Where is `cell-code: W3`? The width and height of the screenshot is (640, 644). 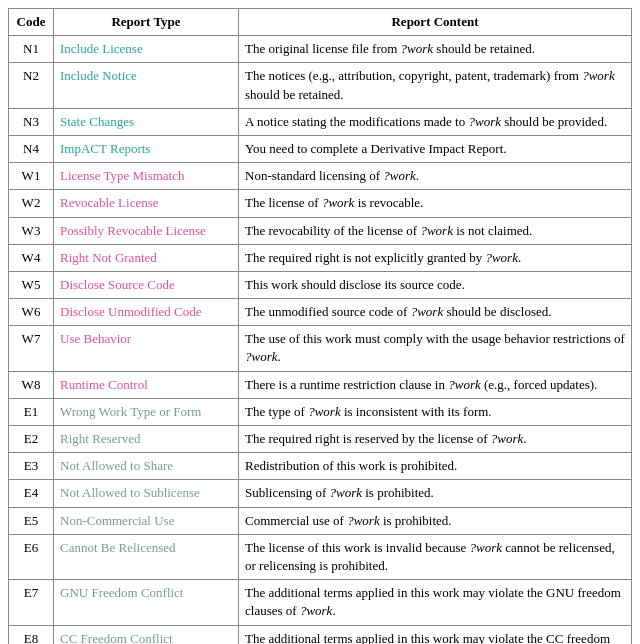 cell-code: W3 is located at coordinates (32, 230).